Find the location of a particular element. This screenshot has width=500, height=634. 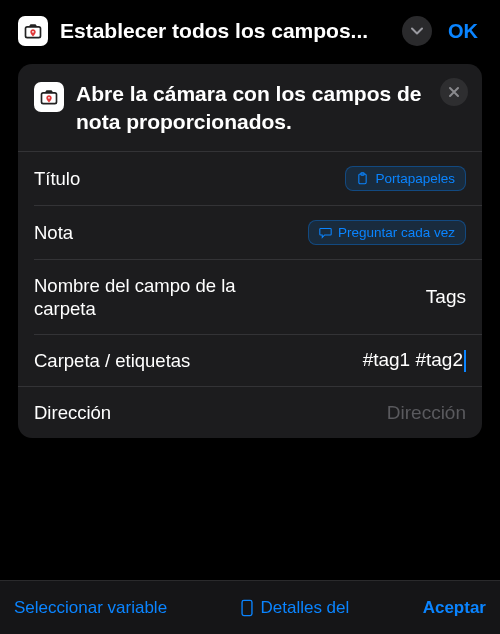

accept-button: Aceptar is located at coordinates (454, 608).